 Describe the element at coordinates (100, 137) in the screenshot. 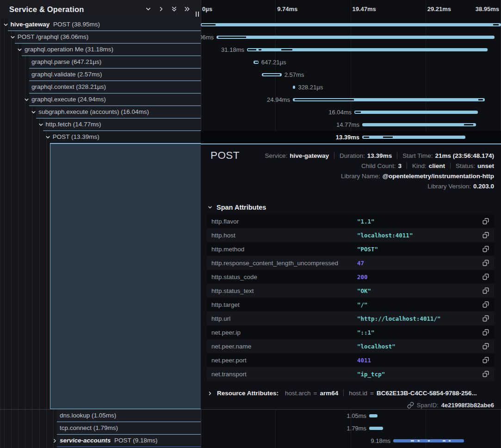

I see `tree-row: POST (13.39ms)` at that location.